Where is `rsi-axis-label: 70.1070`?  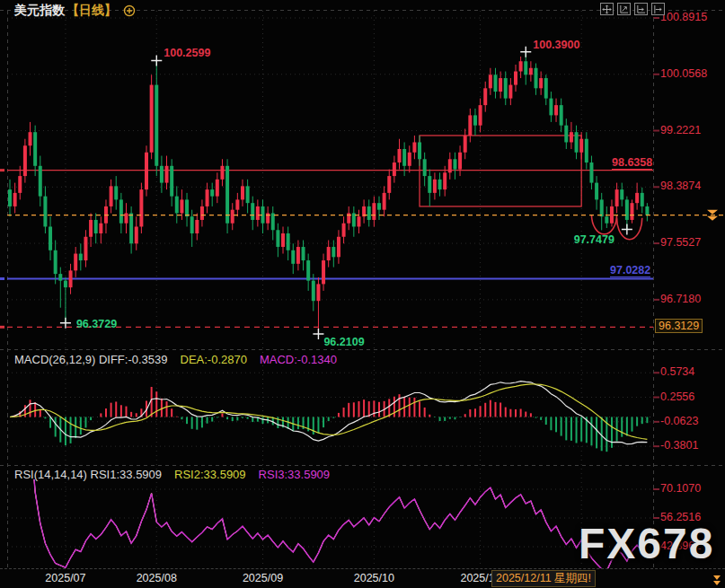 rsi-axis-label: 70.1070 is located at coordinates (681, 488).